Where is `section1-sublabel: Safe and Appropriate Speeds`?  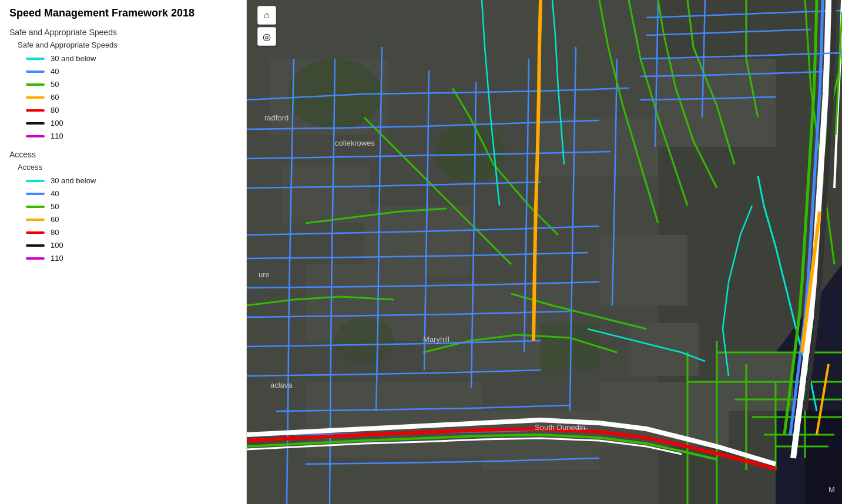 section1-sublabel: Safe and Appropriate Speeds is located at coordinates (127, 45).